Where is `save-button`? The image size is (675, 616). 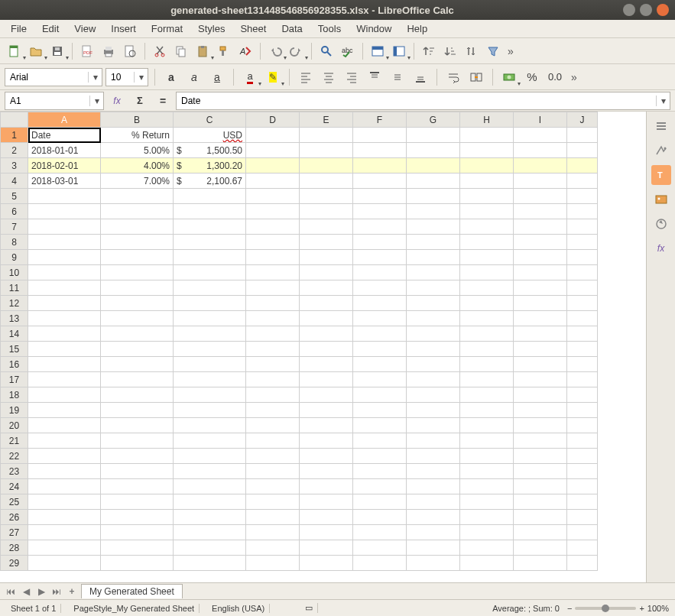
save-button is located at coordinates (57, 51).